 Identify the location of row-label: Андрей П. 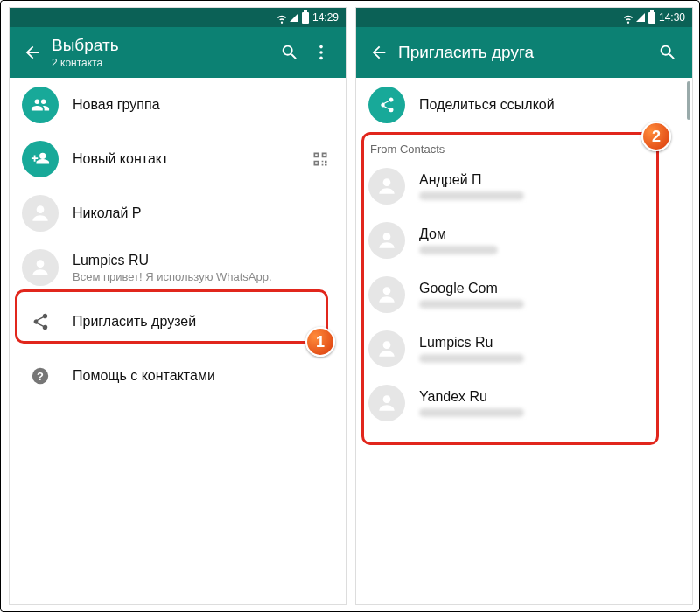
(550, 180).